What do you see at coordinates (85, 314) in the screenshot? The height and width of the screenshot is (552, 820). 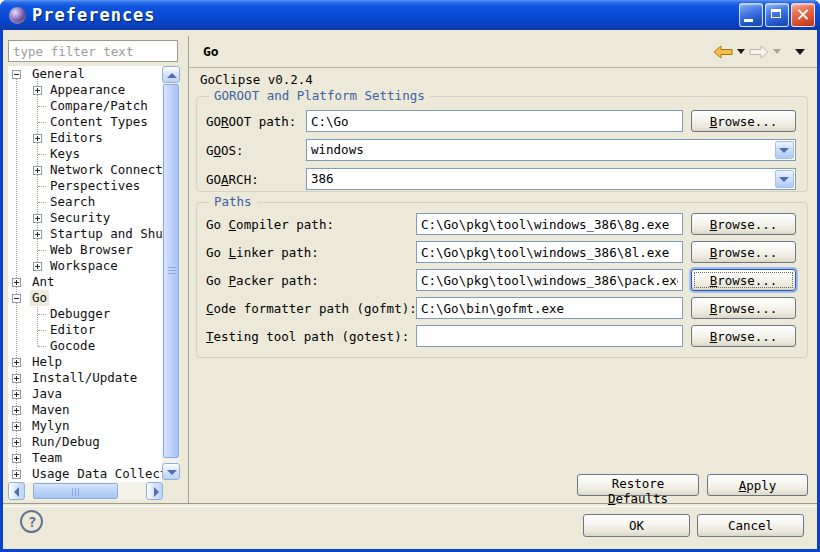 I see `tree-item-debugger: Debugger` at bounding box center [85, 314].